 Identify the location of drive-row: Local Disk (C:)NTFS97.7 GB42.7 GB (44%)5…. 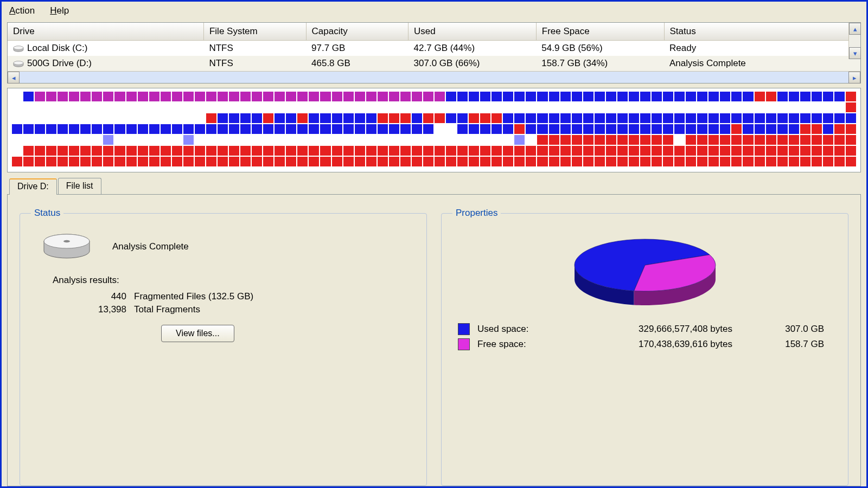
(434, 49).